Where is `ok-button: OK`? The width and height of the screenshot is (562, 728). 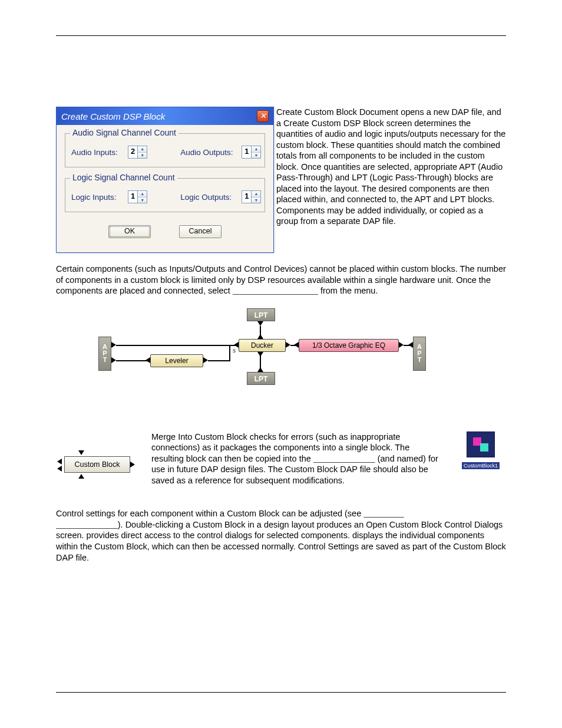 ok-button: OK is located at coordinates (130, 232).